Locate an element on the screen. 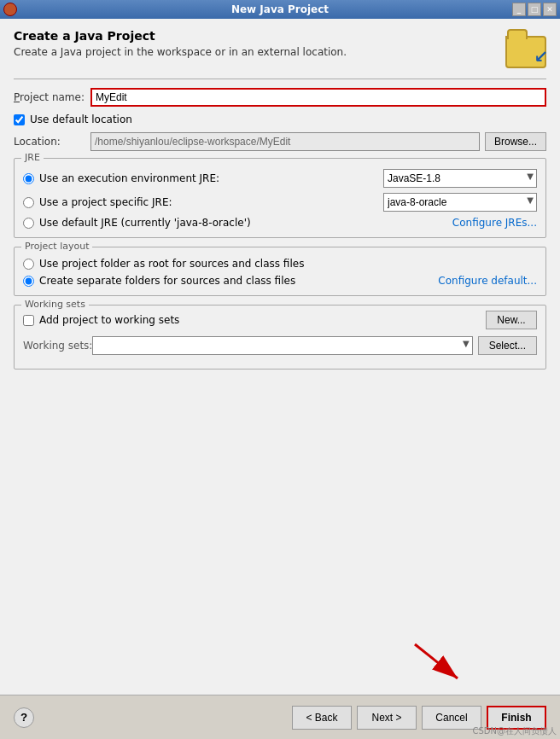 The height and width of the screenshot is (739, 560). layout-option2-radio is located at coordinates (29, 282).